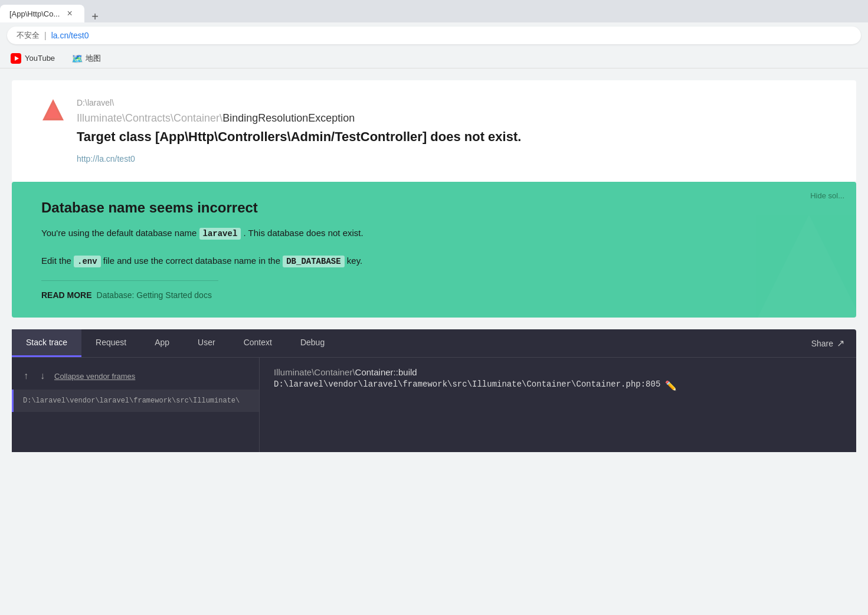 Image resolution: width=868 pixels, height=615 pixels. Describe the element at coordinates (28, 35) in the screenshot. I see `security-label: 不安全` at that location.